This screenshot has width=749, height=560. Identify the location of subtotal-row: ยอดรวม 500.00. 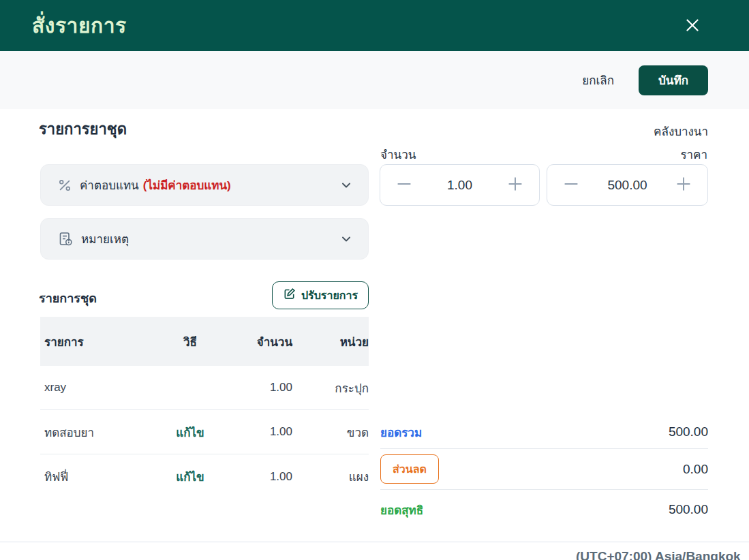
(544, 432).